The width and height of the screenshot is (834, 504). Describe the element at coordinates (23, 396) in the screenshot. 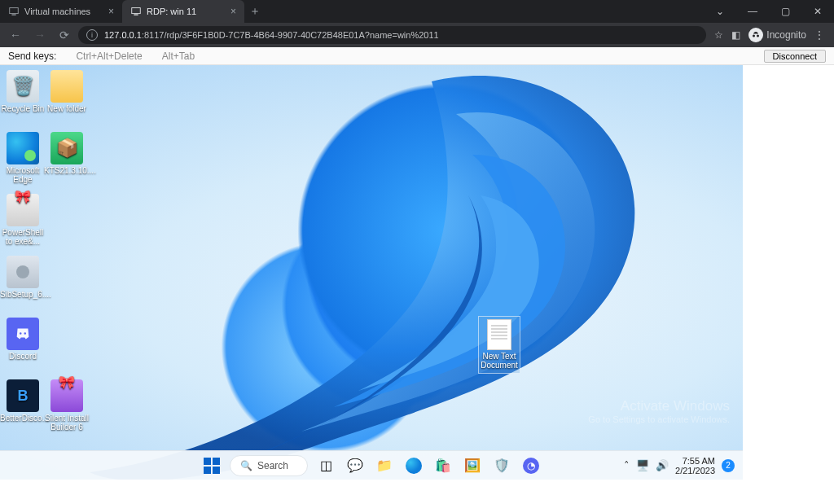

I see `betterdiscord-icon: B` at that location.